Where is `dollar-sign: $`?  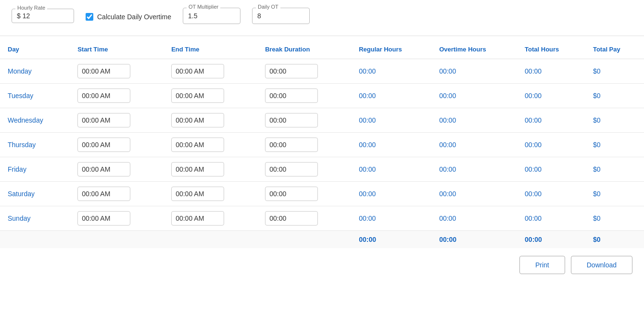
dollar-sign: $ is located at coordinates (19, 16).